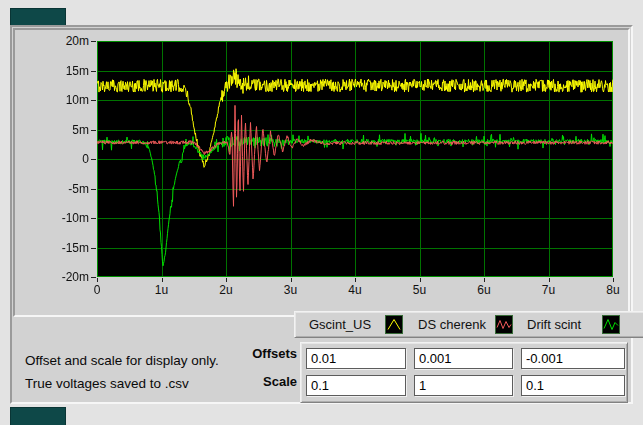  I want to click on offset-field-drift-scint, so click(573, 358).